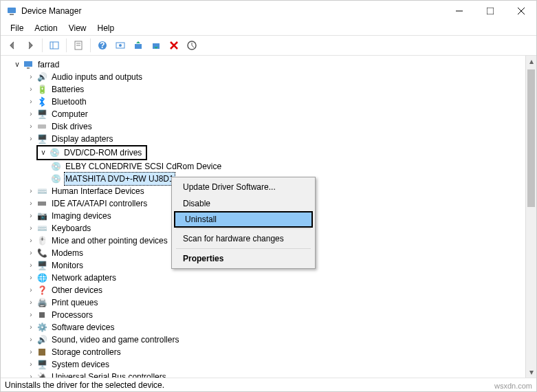 This screenshot has width=537, height=392. What do you see at coordinates (232, 11) in the screenshot?
I see `window-title: Device Manager` at bounding box center [232, 11].